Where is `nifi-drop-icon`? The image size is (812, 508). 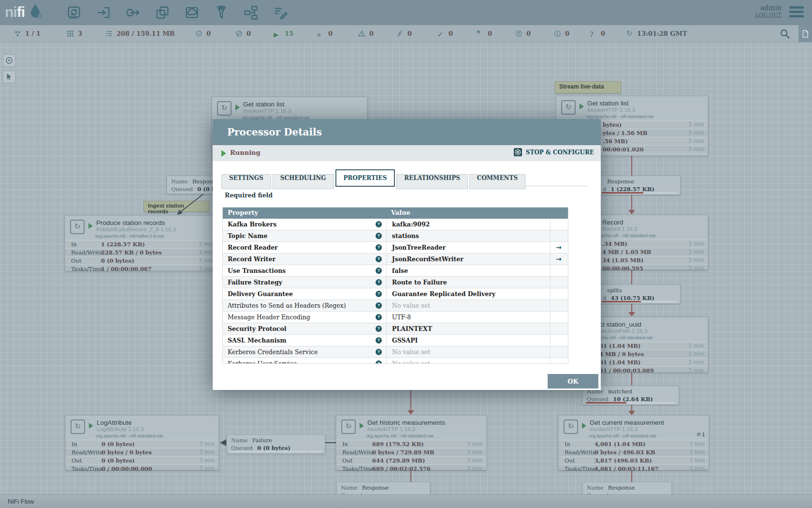
nifi-drop-icon is located at coordinates (35, 12).